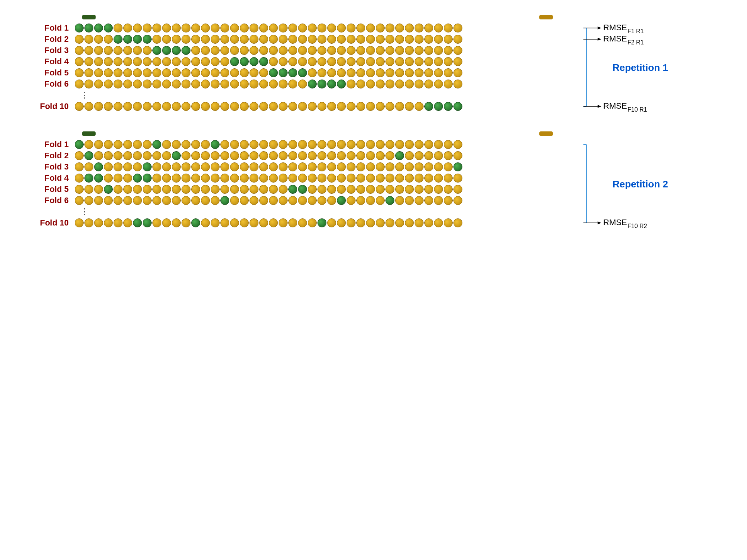 This screenshot has width=747, height=560. Describe the element at coordinates (303, 50) in the screenshot. I see `fold-row: Fold 3` at that location.